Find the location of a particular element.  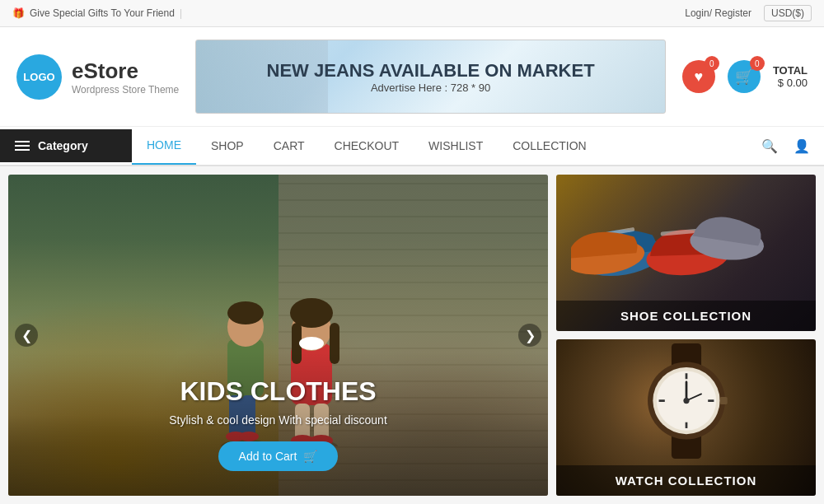

slider-next-arrow: ❯ is located at coordinates (530, 335).